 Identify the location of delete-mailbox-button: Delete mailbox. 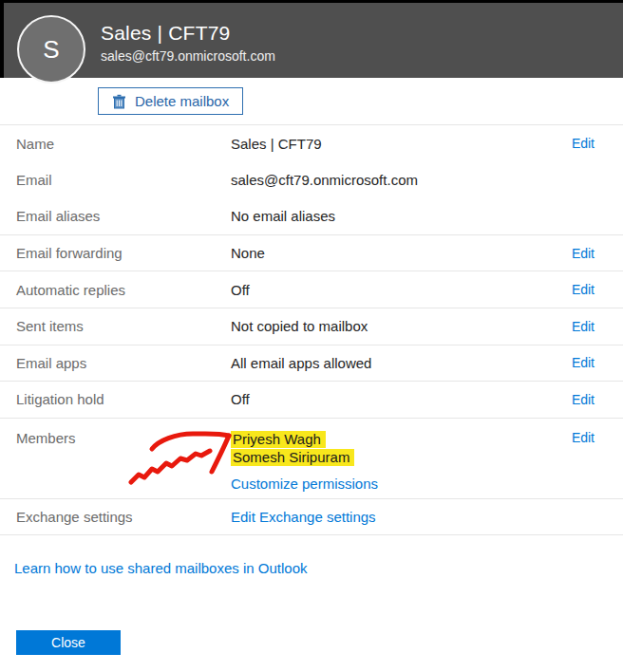
(171, 101).